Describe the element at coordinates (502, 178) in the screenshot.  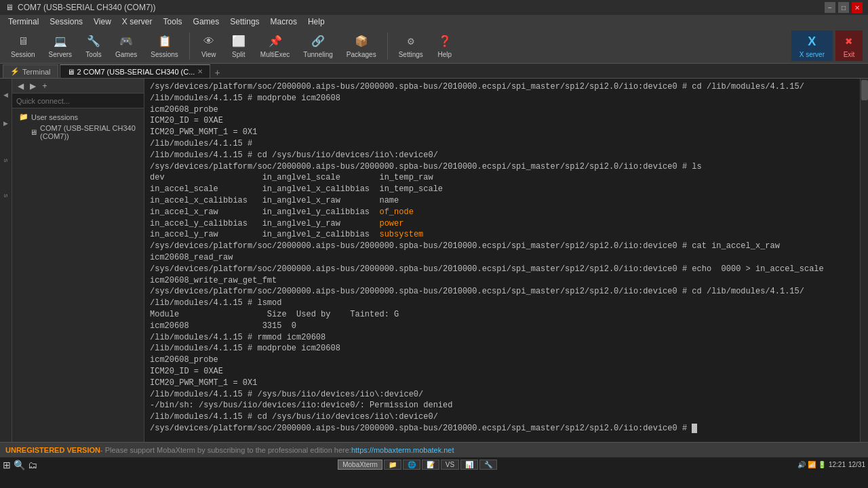
I see `terminal-line: dev in_anglvel_scale in_temp_raw` at that location.